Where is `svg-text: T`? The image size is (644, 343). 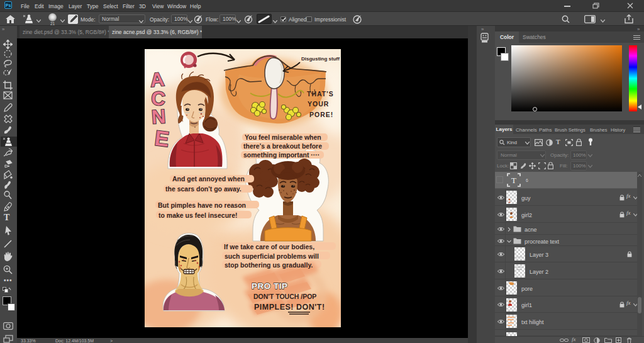
svg-text: T is located at coordinates (514, 180).